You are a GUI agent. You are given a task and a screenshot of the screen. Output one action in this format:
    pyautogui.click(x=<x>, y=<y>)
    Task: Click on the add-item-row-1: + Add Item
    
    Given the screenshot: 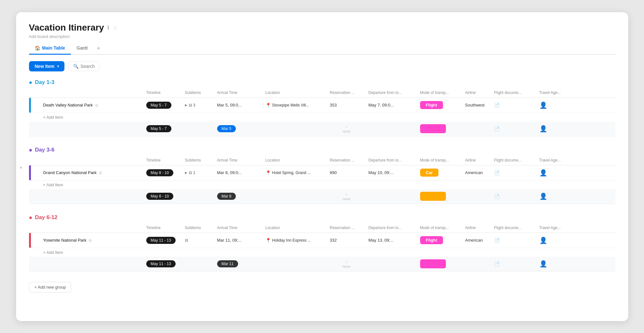 What is the action you would take?
    pyautogui.click(x=322, y=117)
    